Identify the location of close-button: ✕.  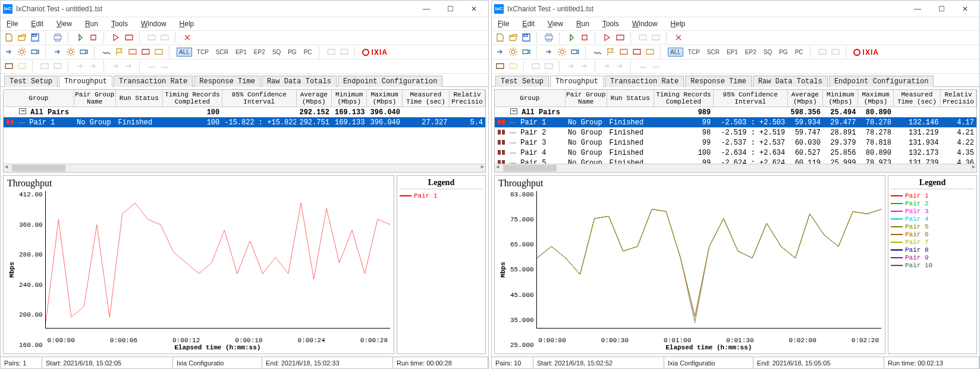
(474, 9).